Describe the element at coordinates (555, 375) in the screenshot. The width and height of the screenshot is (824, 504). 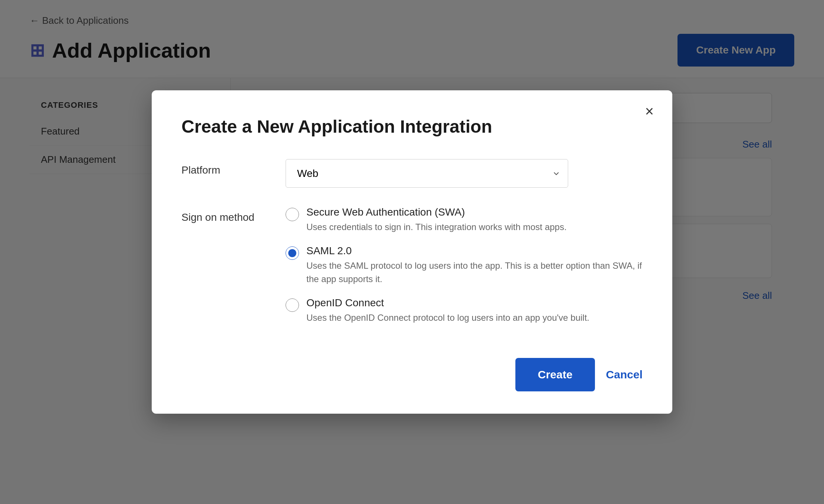
I see `create-button: Create` at that location.